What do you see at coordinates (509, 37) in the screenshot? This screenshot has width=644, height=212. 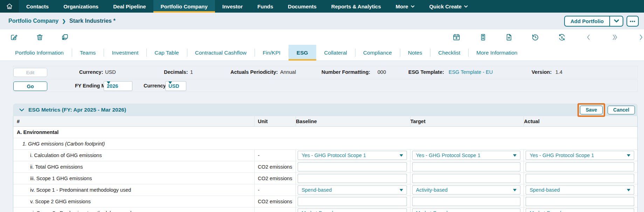 I see `file-add-icon` at bounding box center [509, 37].